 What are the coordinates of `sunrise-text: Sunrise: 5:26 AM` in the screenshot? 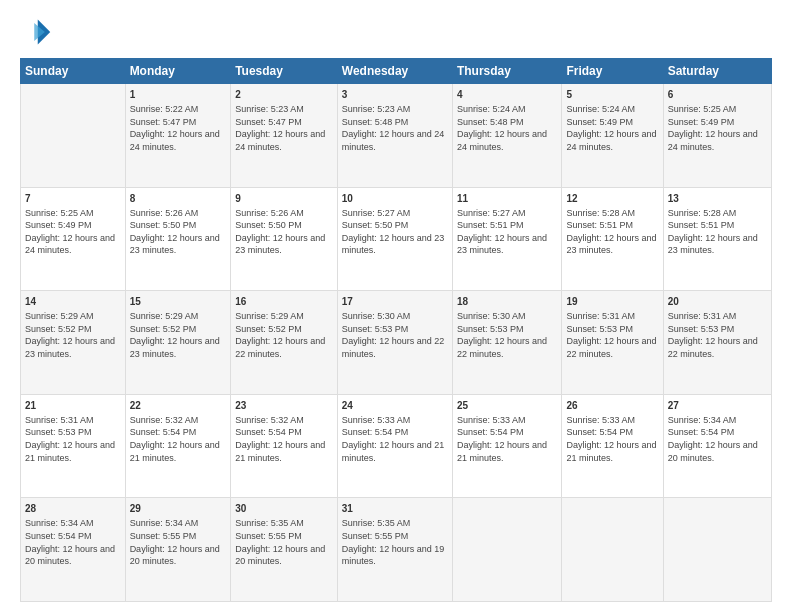 It's located at (284, 214).